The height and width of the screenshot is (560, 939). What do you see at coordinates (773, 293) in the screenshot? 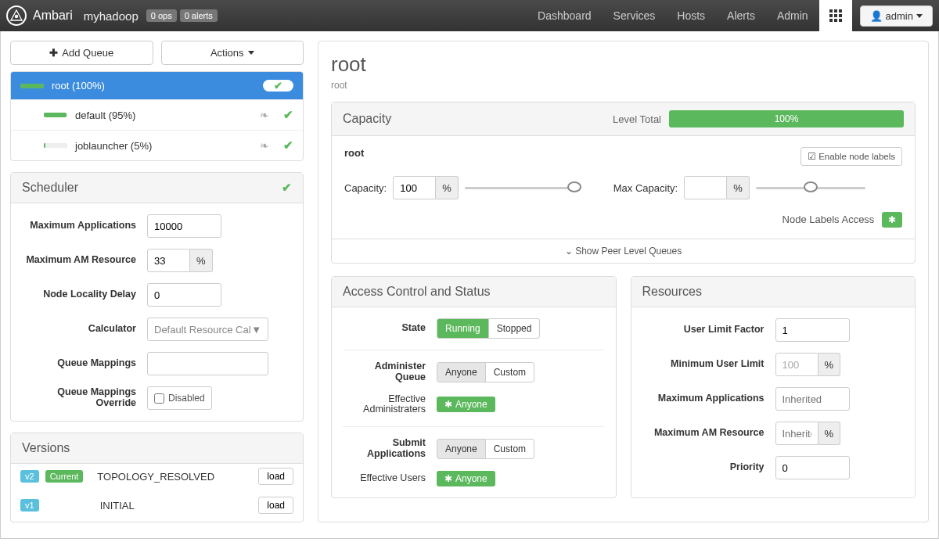
I see `resources-header: Resources` at bounding box center [773, 293].